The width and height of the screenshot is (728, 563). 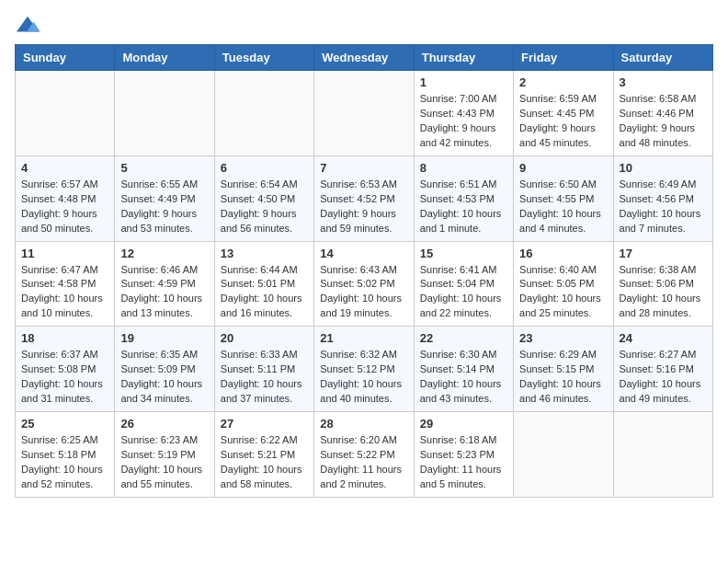 What do you see at coordinates (265, 423) in the screenshot?
I see `day-number: 27` at bounding box center [265, 423].